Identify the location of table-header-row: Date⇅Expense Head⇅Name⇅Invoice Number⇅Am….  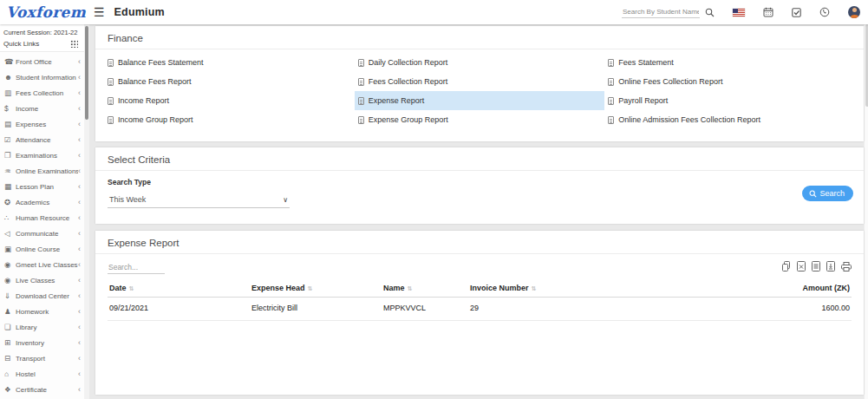
(480, 288).